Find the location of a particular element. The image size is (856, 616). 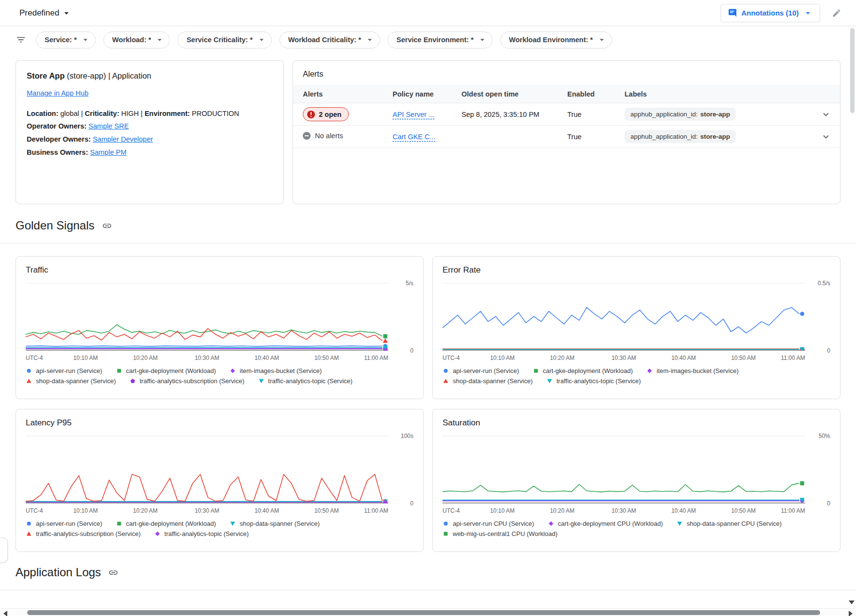

open-alerts-badge: 2 open is located at coordinates (326, 114).